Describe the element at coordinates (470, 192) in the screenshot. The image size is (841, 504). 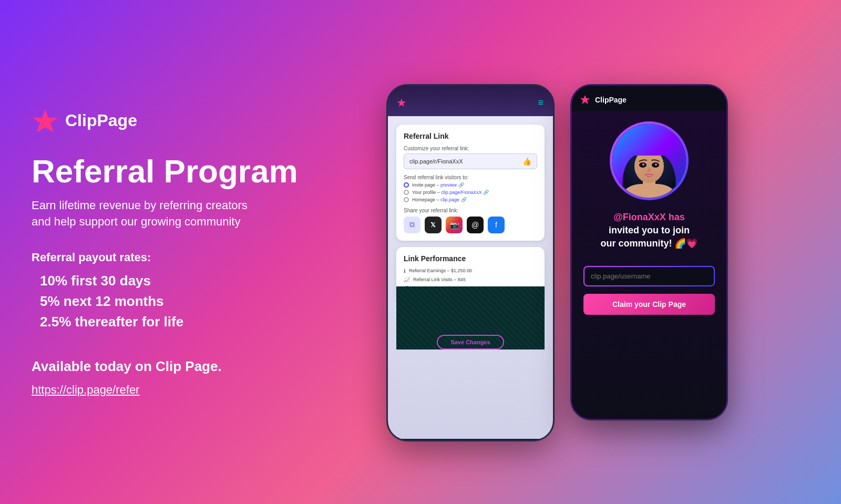
I see `radio-item-2: Your profile – clip.page/FionaXxX 🔗` at that location.